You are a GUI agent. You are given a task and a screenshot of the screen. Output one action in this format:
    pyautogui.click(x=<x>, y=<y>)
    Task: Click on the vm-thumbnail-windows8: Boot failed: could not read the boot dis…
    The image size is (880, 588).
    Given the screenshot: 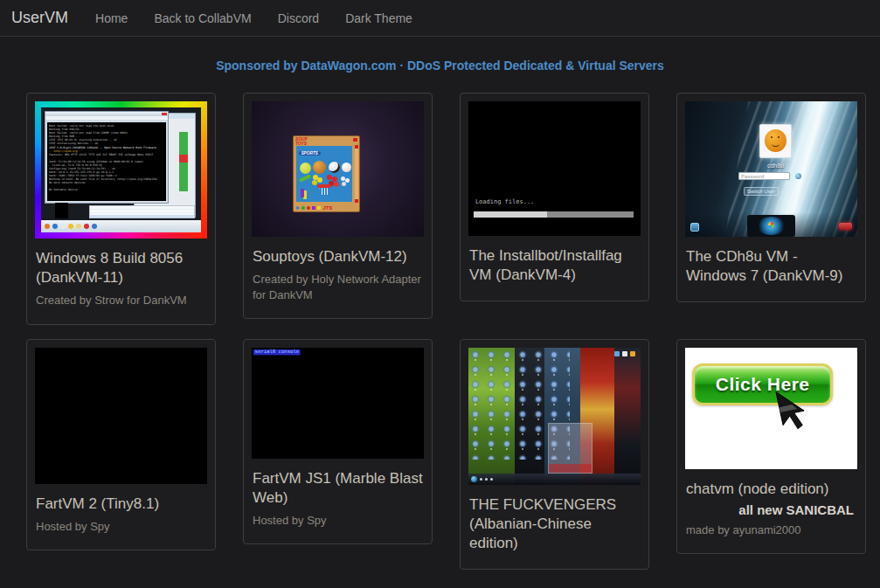 What is the action you would take?
    pyautogui.click(x=121, y=169)
    